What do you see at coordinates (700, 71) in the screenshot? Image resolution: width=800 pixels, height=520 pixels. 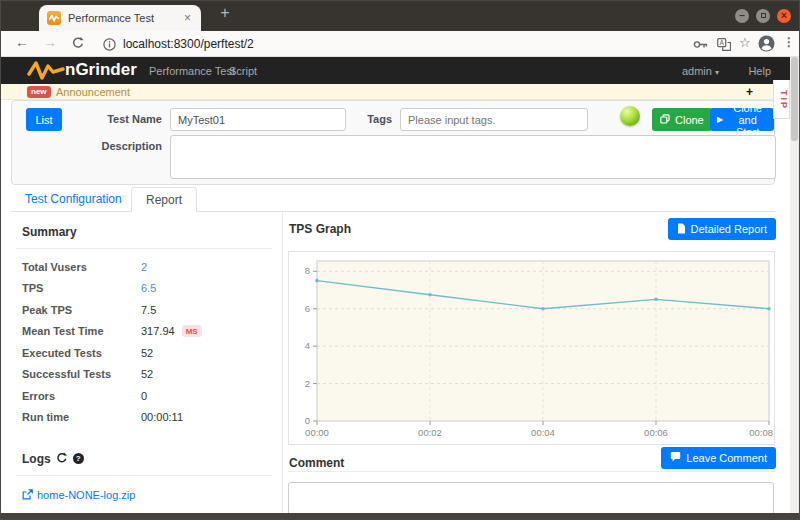 I see `admin-menu: admin ▾` at bounding box center [700, 71].